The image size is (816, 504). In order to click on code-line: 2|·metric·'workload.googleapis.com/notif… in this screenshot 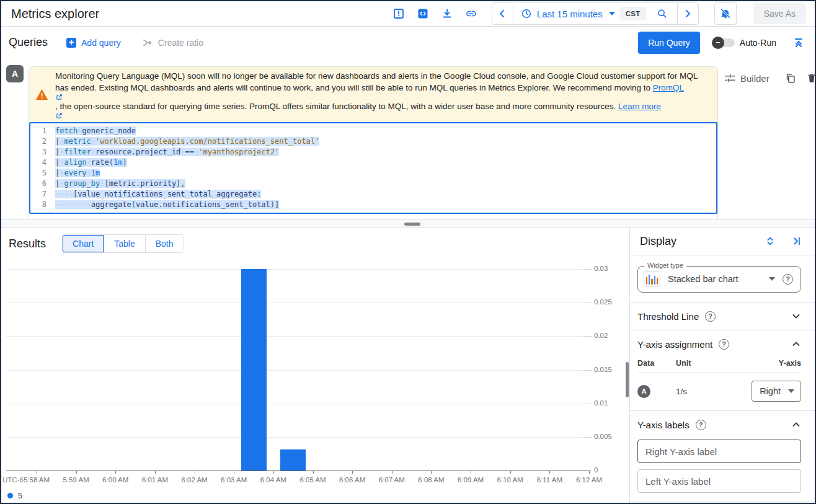, I will do `click(373, 141)`.